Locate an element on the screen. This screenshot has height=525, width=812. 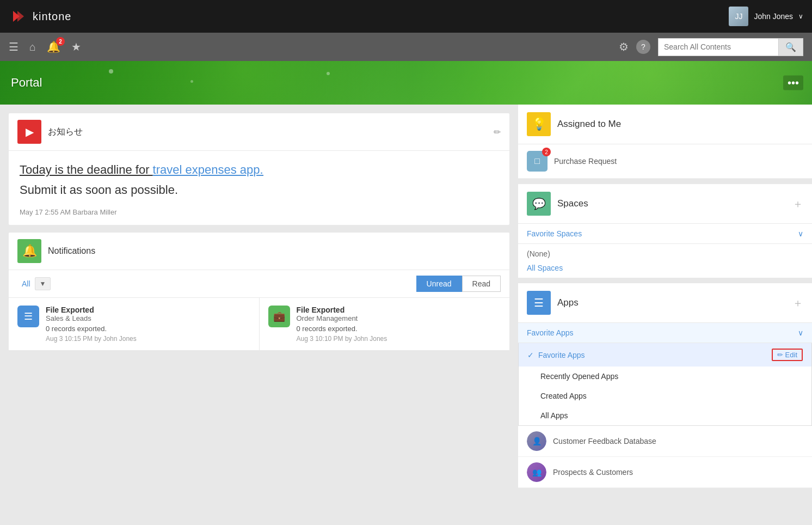
spaces-header: 💬 Spaces ＋ is located at coordinates (665, 204).